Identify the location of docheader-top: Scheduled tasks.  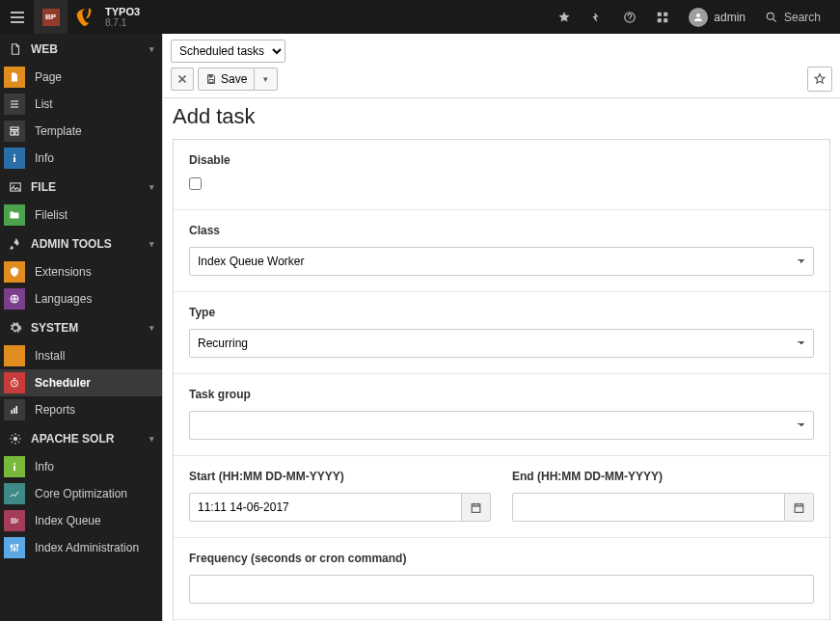
(501, 50).